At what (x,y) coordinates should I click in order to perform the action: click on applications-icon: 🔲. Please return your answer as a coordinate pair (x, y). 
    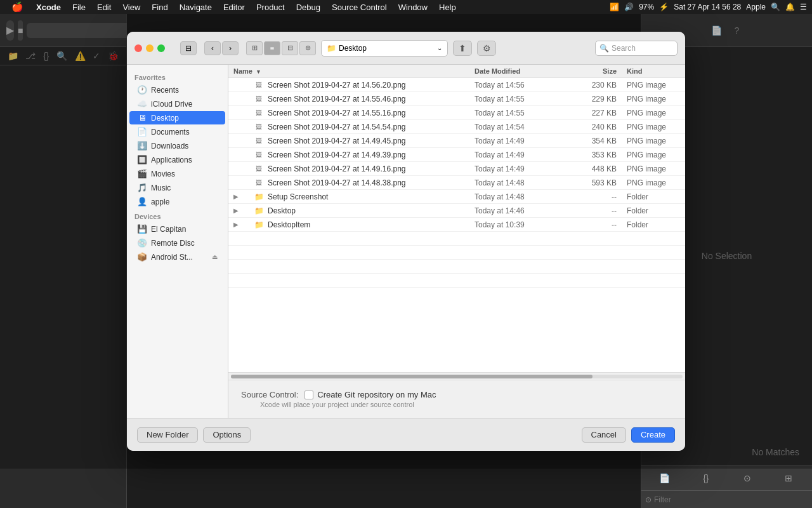
    Looking at the image, I should click on (142, 160).